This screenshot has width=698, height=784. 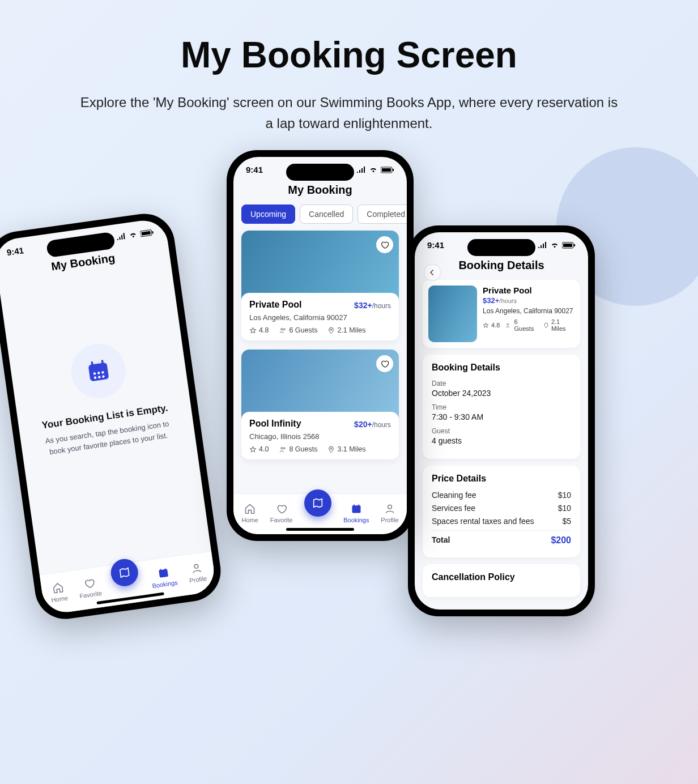 I want to click on tab-upcoming: Upcoming, so click(x=269, y=214).